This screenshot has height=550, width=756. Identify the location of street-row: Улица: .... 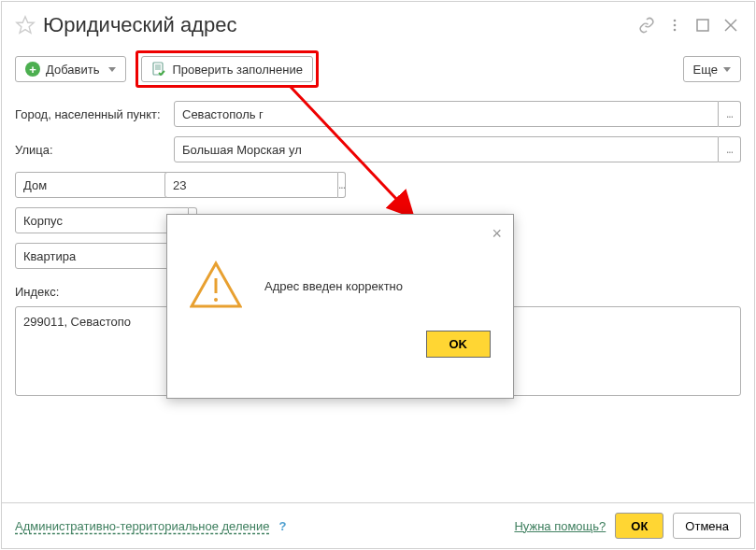
(378, 149).